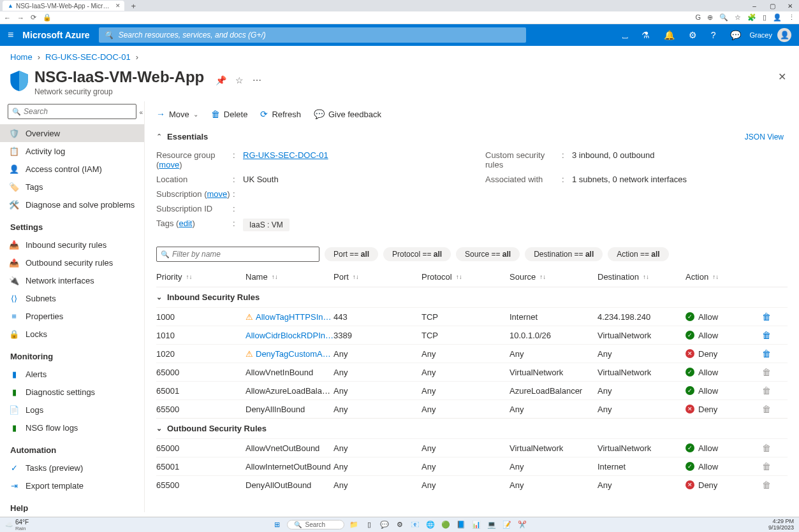  I want to click on table-row: 65001 AllowAzureLoadBalancer… Any Any Az…, so click(472, 390).